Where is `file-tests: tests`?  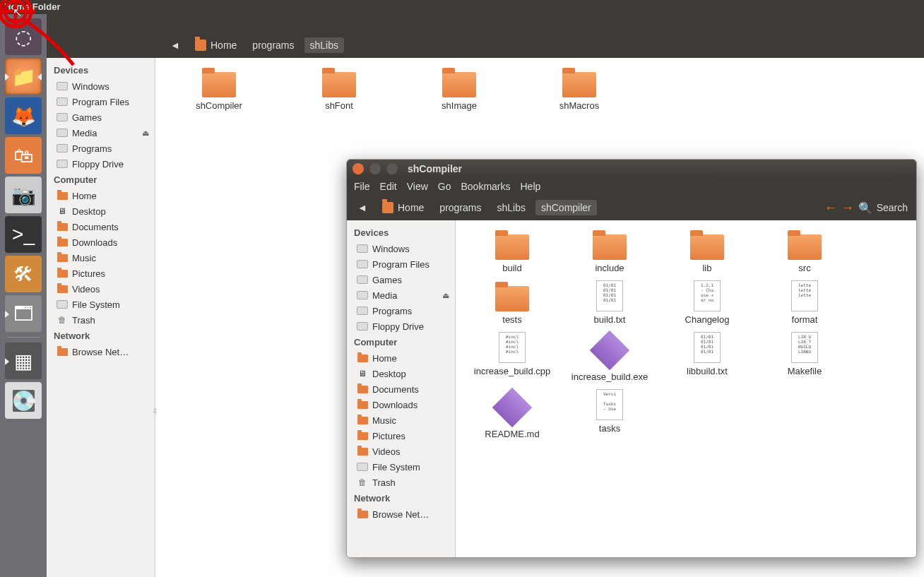 file-tests: tests is located at coordinates (512, 302).